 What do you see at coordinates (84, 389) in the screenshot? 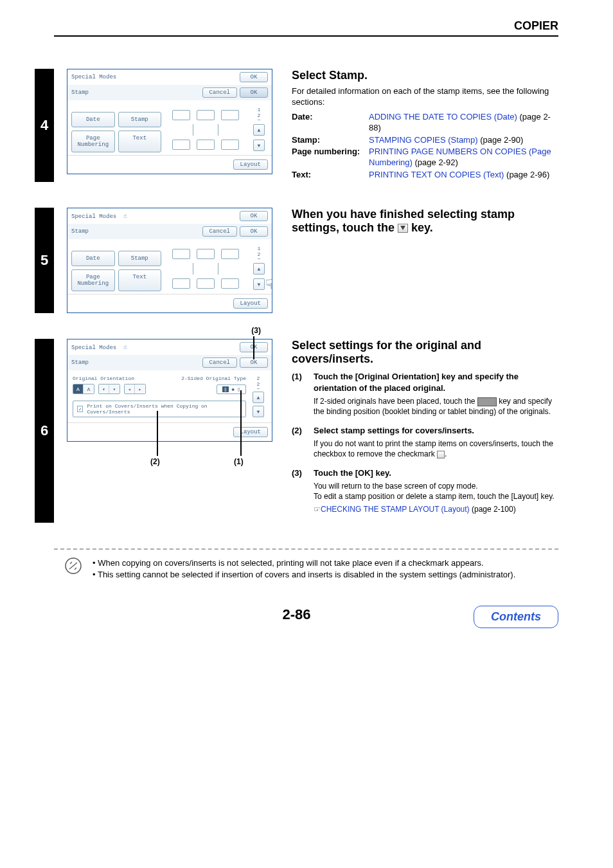
I see `orientation-toggle: AA` at bounding box center [84, 389].